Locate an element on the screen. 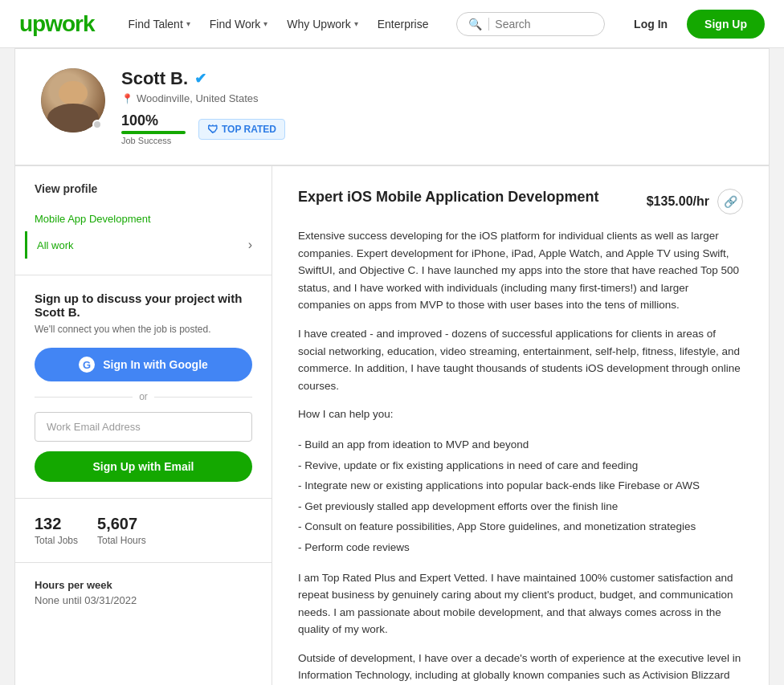 Image resolution: width=784 pixels, height=685 pixels. sidebar-all-work-link: All work › is located at coordinates (138, 245).